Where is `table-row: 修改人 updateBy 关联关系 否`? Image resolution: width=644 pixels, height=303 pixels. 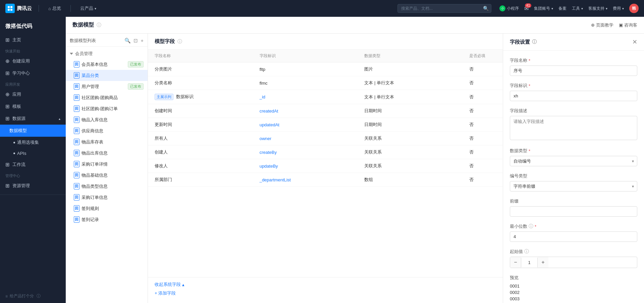
table-row: 修改人 updateBy 关联关系 否 is located at coordinates (325, 166).